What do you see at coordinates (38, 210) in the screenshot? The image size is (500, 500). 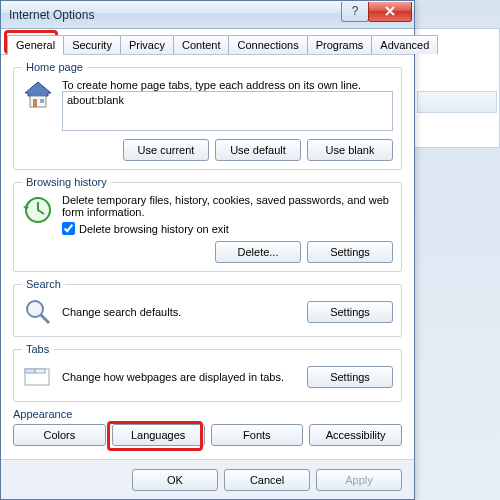 I see `history-icon` at bounding box center [38, 210].